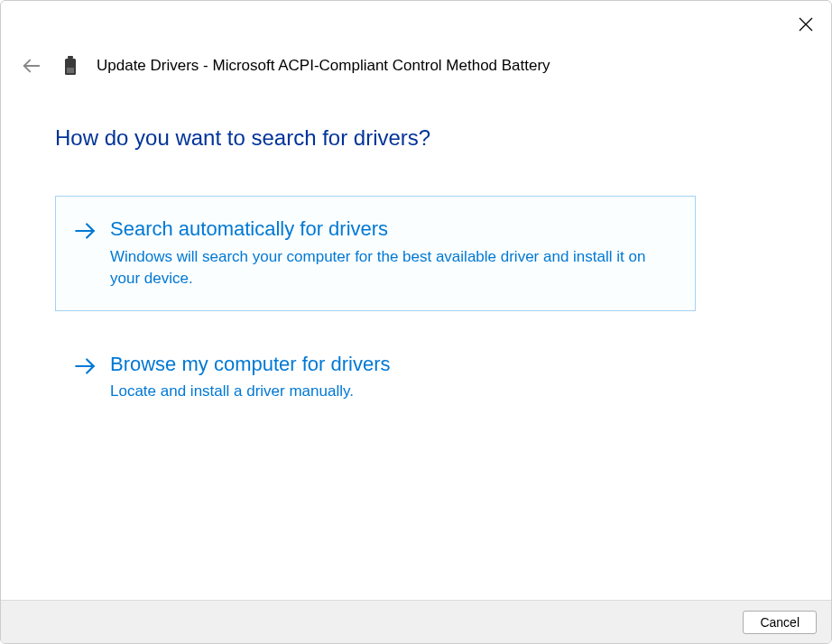 The height and width of the screenshot is (644, 832). What do you see at coordinates (416, 138) in the screenshot?
I see `prompt-heading: How do you want to search for drivers?` at bounding box center [416, 138].